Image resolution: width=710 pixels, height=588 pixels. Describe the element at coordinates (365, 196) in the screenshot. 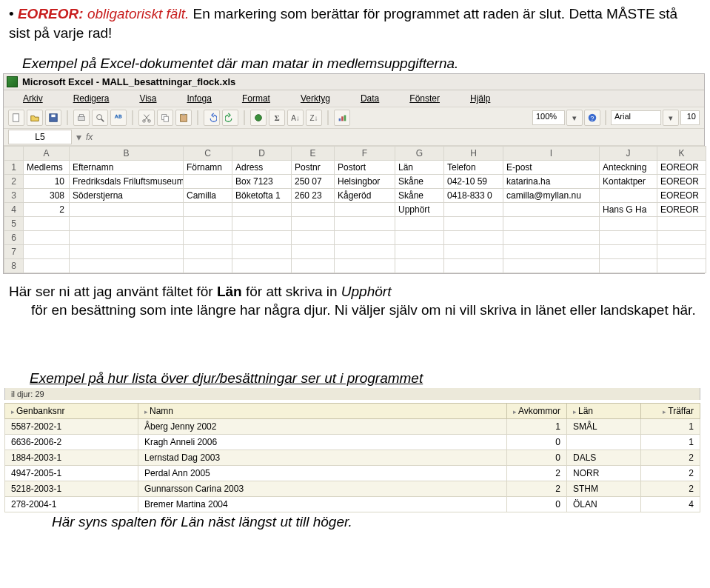

I see `cell: Kågeröd` at that location.